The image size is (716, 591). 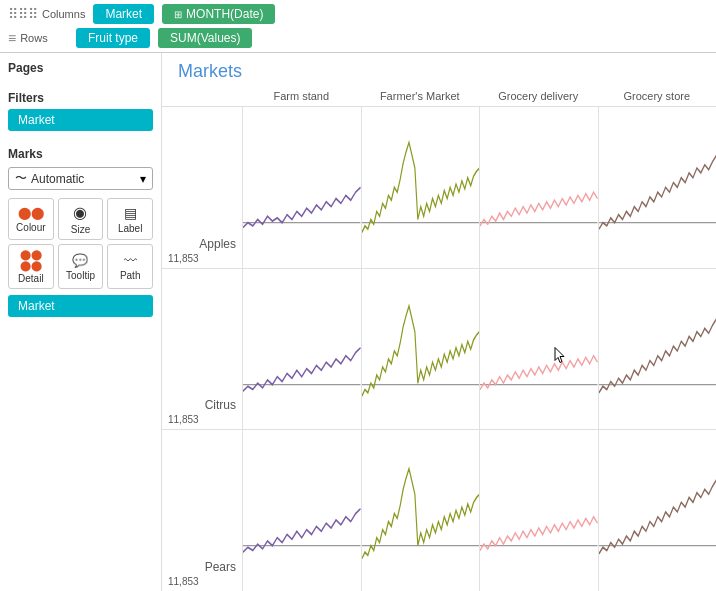 I want to click on filter-pill: Market, so click(x=80, y=120).